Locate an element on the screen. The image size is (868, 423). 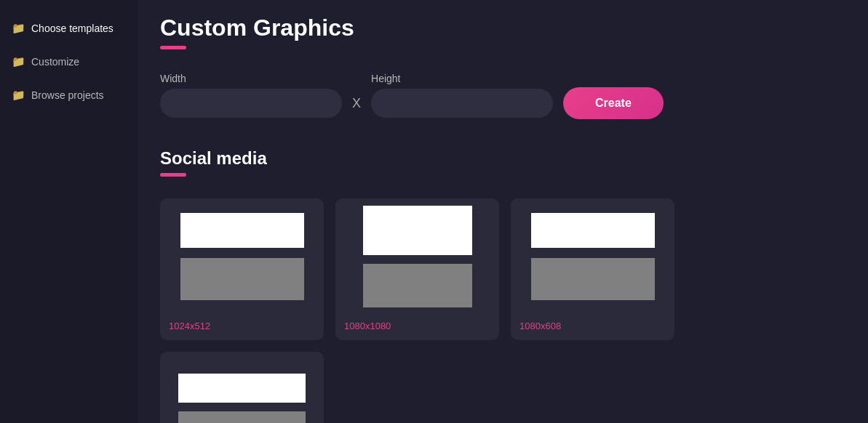
card-label-1: 1024x512 is located at coordinates (242, 327).